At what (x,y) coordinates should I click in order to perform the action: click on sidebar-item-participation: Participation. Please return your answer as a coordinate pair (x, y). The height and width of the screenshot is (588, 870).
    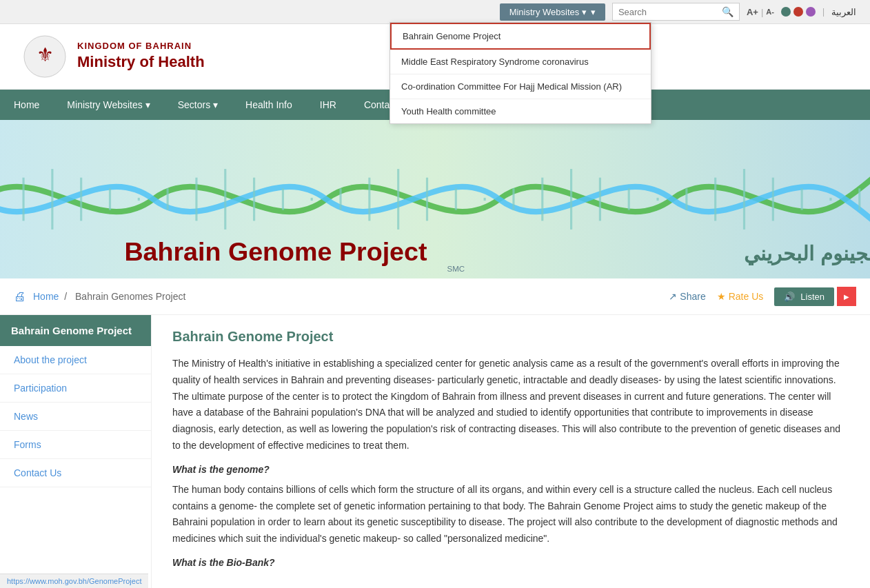
    Looking at the image, I should click on (76, 389).